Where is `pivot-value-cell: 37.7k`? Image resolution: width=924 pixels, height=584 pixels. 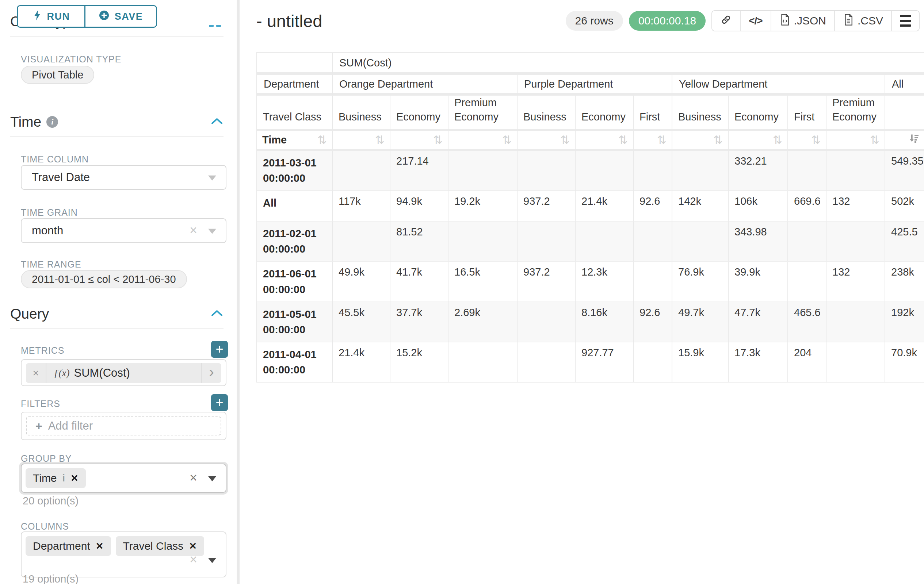
pivot-value-cell: 37.7k is located at coordinates (419, 322).